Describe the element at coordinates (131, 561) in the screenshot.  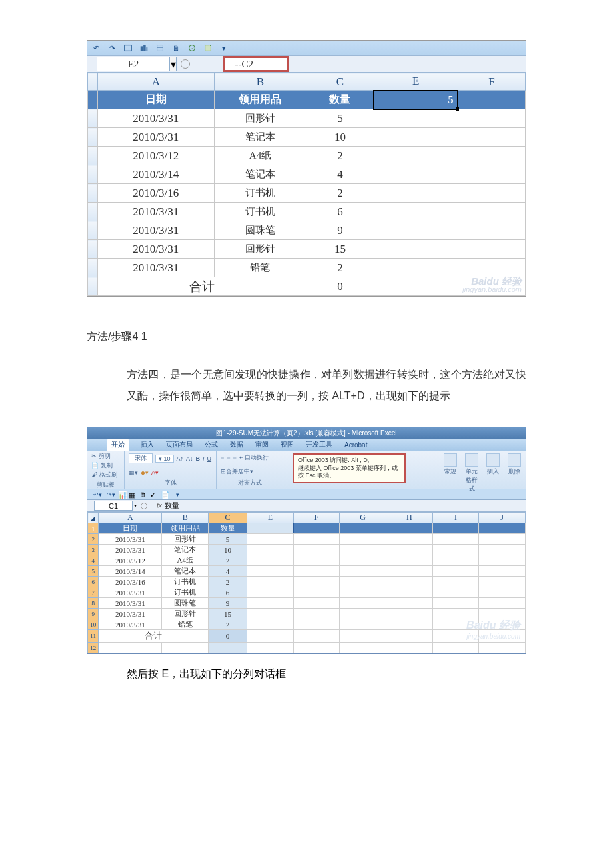
I see `cell: 2010/3/12` at that location.